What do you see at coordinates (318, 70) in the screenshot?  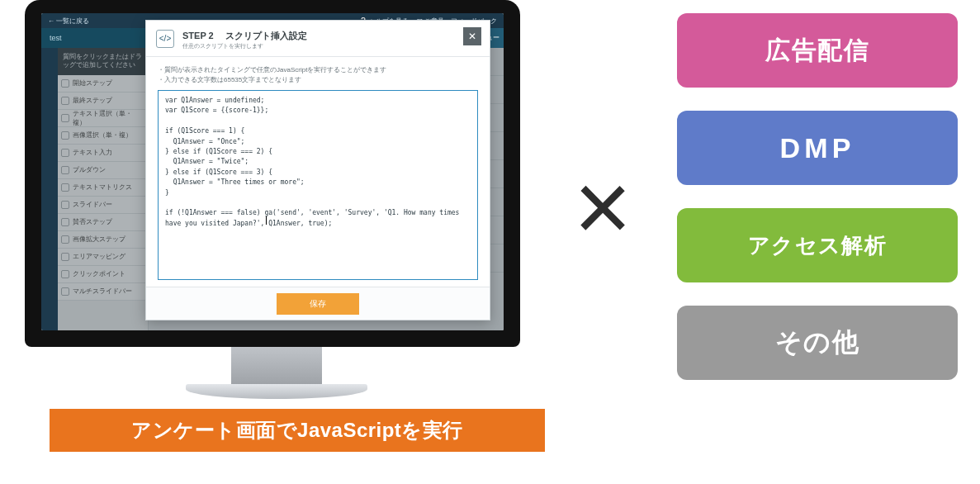 I see `modal-note-1: ・質問が表示されたタイミングで任意のJavaScriptを実行することができます` at bounding box center [318, 70].